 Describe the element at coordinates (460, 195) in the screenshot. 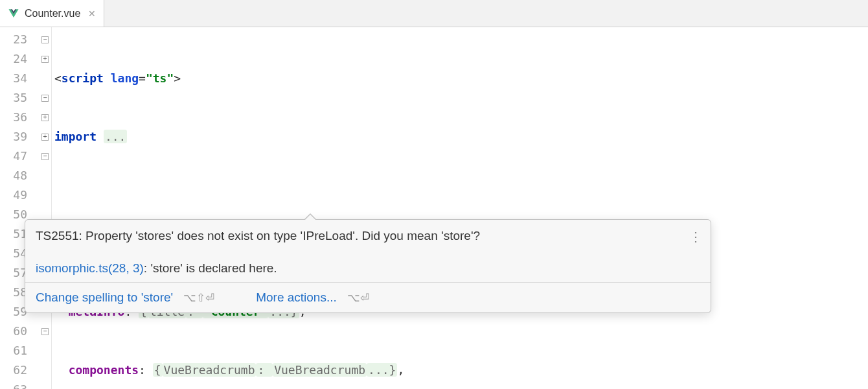

I see `code-line` at that location.